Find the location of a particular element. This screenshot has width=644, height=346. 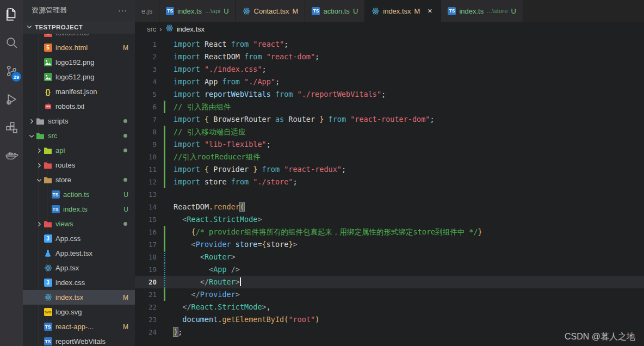

code-text: import store from "./store"; is located at coordinates (406, 182).